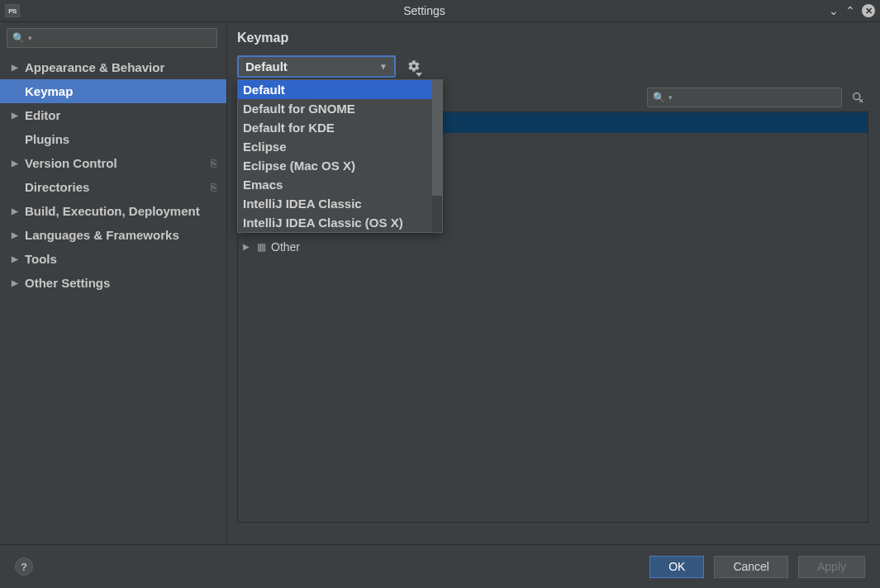  Describe the element at coordinates (112, 38) in the screenshot. I see `sidebar-search: 🔍 ▾` at that location.